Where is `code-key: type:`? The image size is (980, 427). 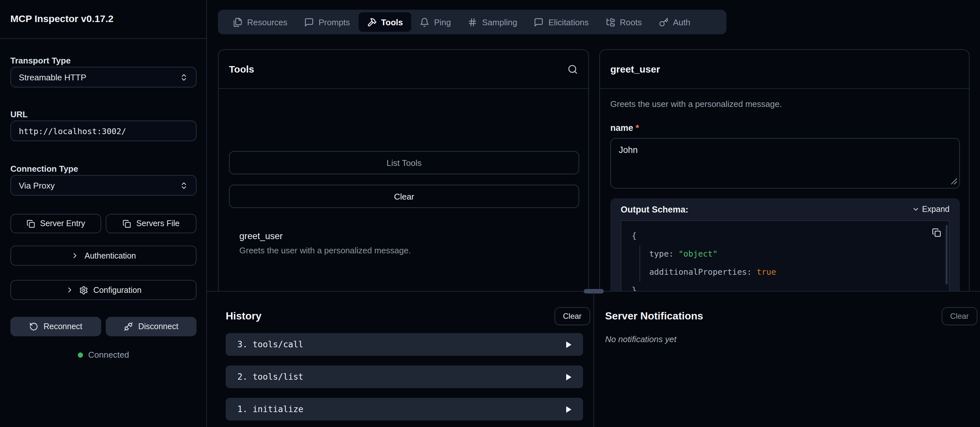
code-key: type: is located at coordinates (664, 254).